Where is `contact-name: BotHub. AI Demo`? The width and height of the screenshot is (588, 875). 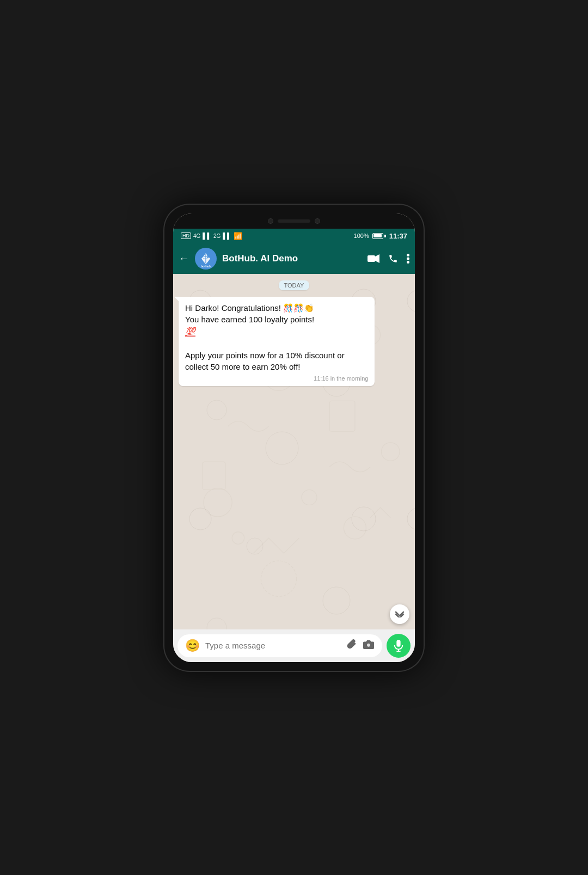
contact-name: BotHub. AI Demo is located at coordinates (292, 259).